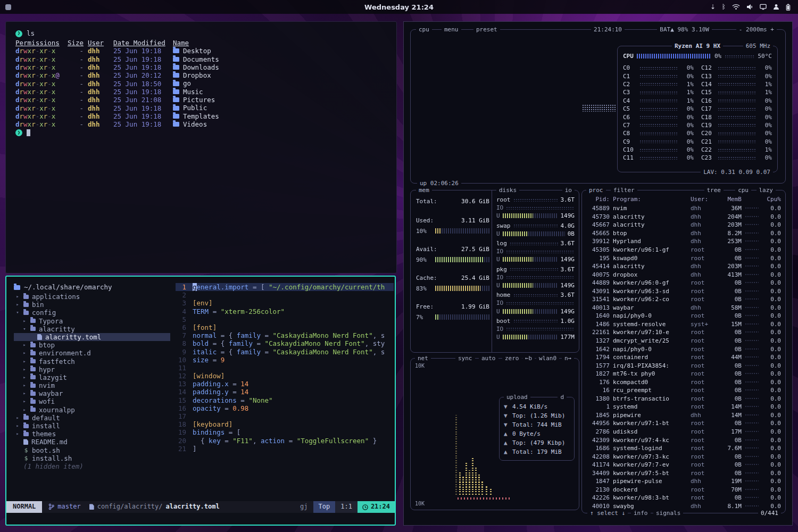  I want to click on tray-expand-icon: ⇣, so click(713, 7).